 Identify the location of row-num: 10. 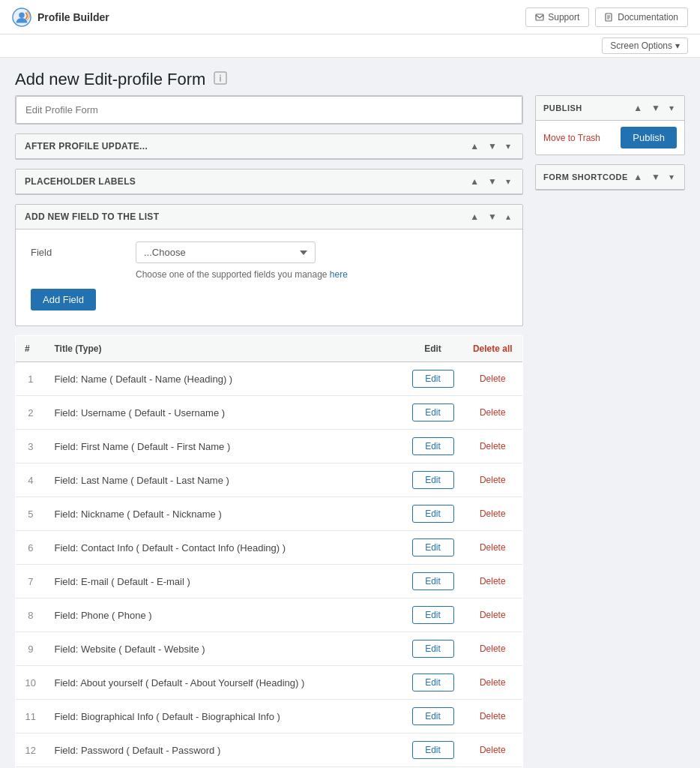
(31, 682).